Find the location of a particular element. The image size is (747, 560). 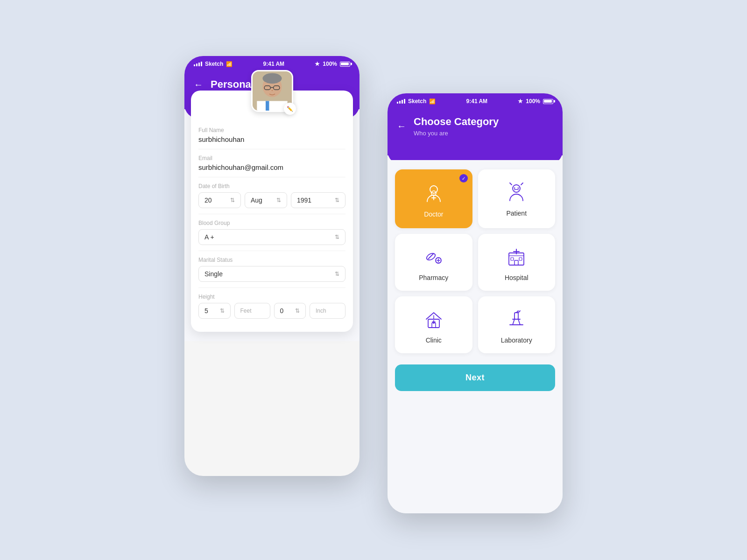

blood-group-value: A + is located at coordinates (209, 237).